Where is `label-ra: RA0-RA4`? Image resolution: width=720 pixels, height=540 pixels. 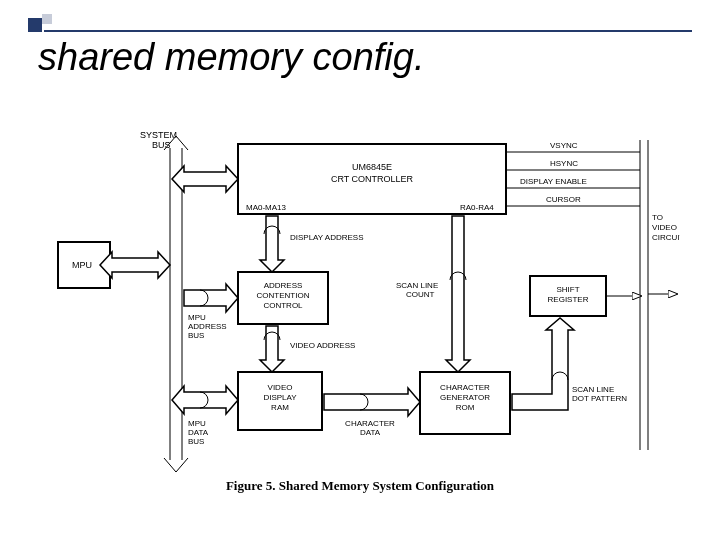 label-ra: RA0-RA4 is located at coordinates (477, 208).